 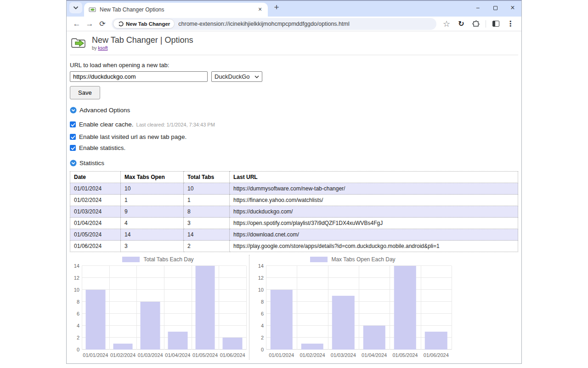 What do you see at coordinates (77, 266) in the screenshot?
I see `y-tick-label: 14` at bounding box center [77, 266].